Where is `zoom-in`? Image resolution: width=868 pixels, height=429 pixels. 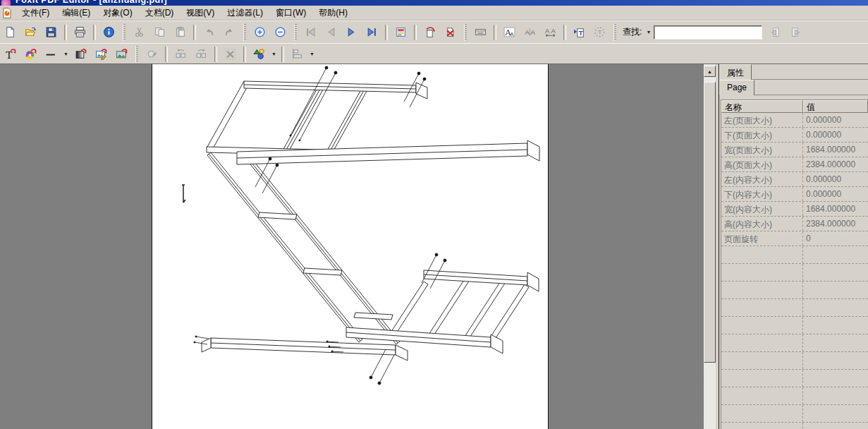 zoom-in is located at coordinates (259, 32).